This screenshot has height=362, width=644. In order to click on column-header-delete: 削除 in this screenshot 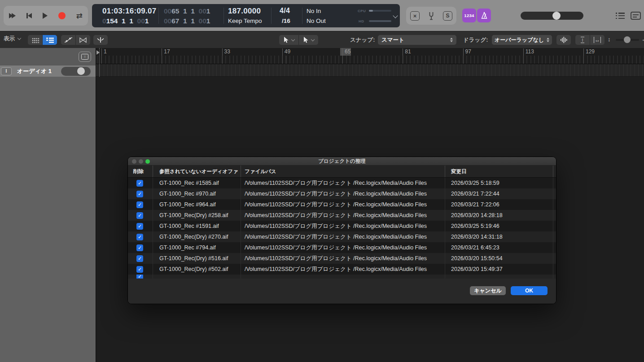, I will do `click(140, 171)`.